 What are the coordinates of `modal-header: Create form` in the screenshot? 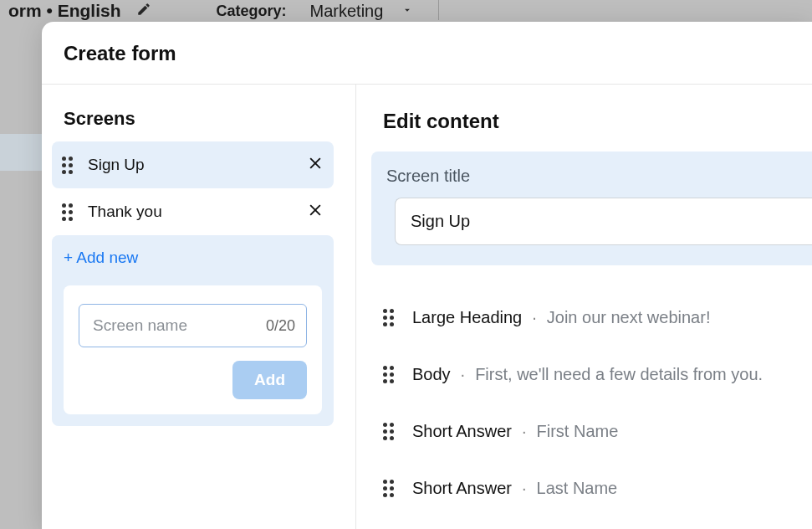 It's located at (426, 54).